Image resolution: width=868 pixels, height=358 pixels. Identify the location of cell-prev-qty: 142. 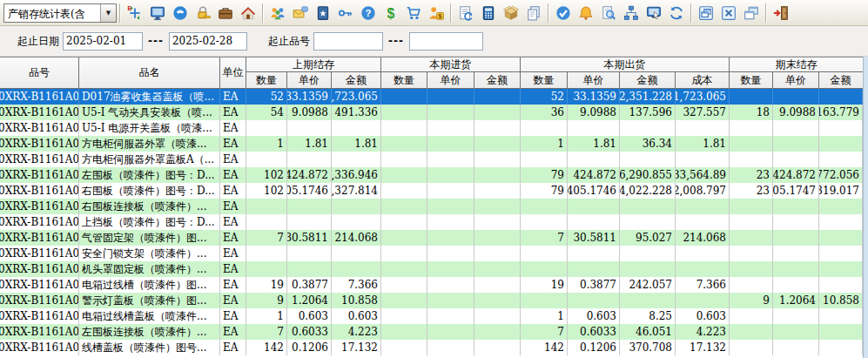
(266, 348).